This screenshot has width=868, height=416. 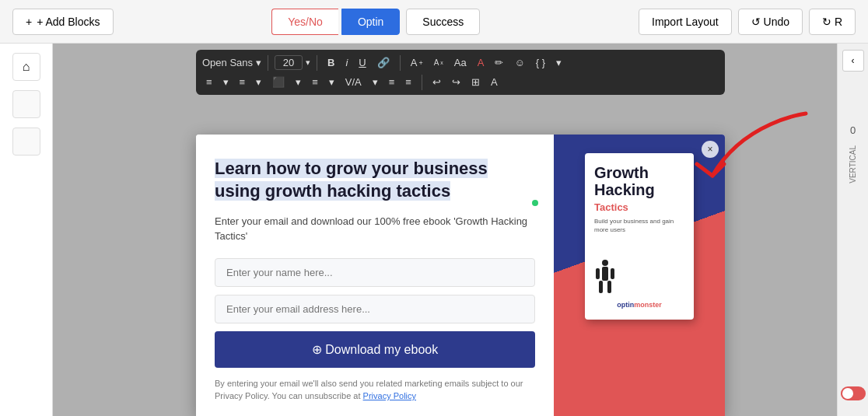 What do you see at coordinates (227, 62) in the screenshot?
I see `font-family-label: Open Sans` at bounding box center [227, 62].